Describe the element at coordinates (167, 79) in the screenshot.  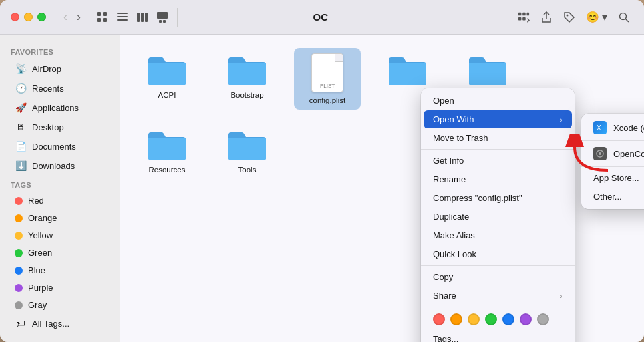
I see `file-item-acpi: ACPI` at that location.